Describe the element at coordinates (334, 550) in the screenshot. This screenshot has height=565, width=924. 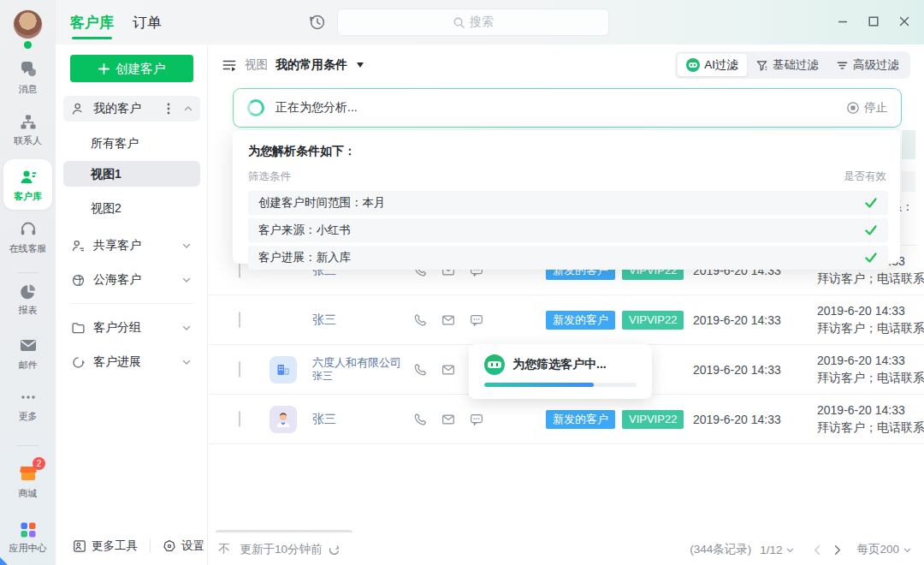
I see `refresh-icon` at that location.